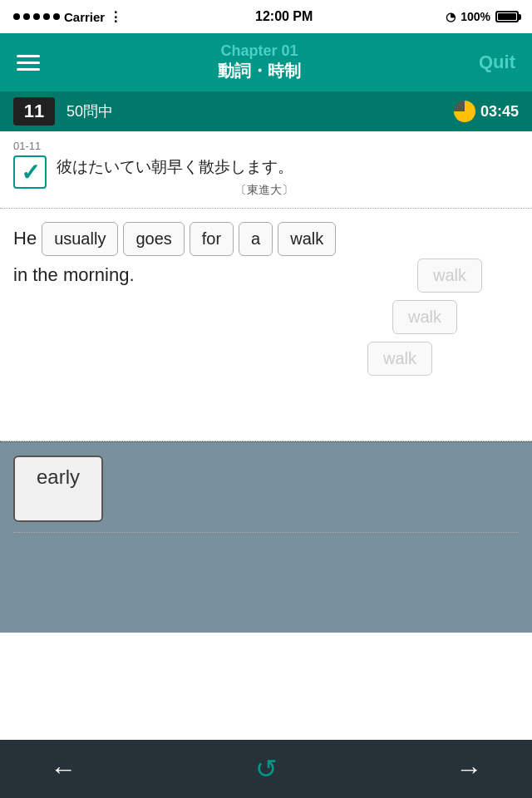 The height and width of the screenshot is (798, 532). I want to click on timer-container: 03:45, so click(486, 111).